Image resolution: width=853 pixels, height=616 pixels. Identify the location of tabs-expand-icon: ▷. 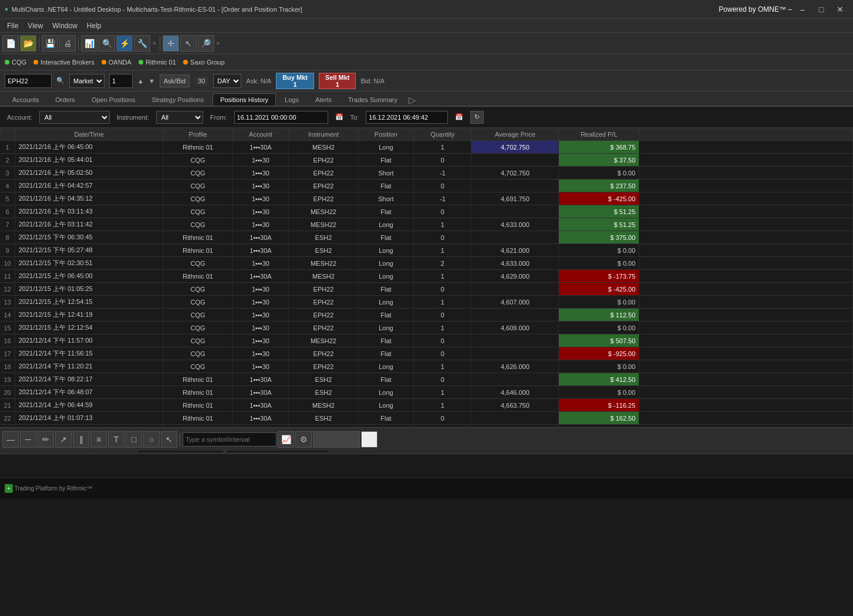
(412, 100).